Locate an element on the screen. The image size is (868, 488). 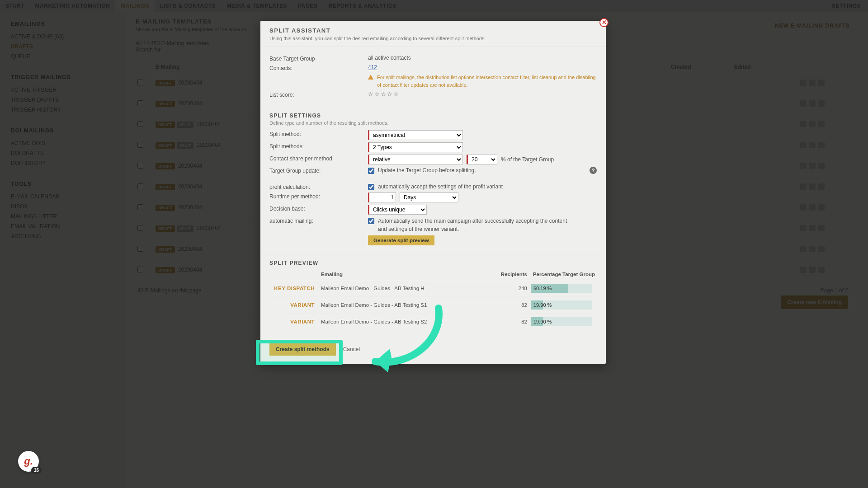
create-split-methods-button: Create split methods is located at coordinates (303, 349).